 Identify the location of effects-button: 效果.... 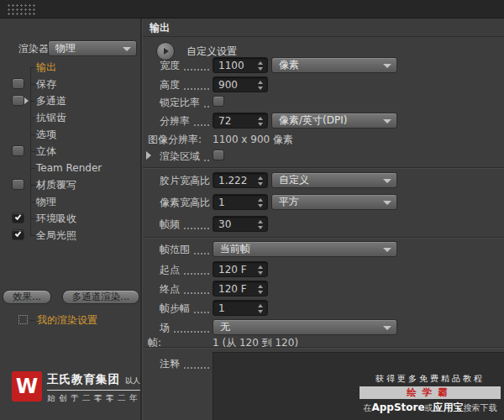
(27, 297).